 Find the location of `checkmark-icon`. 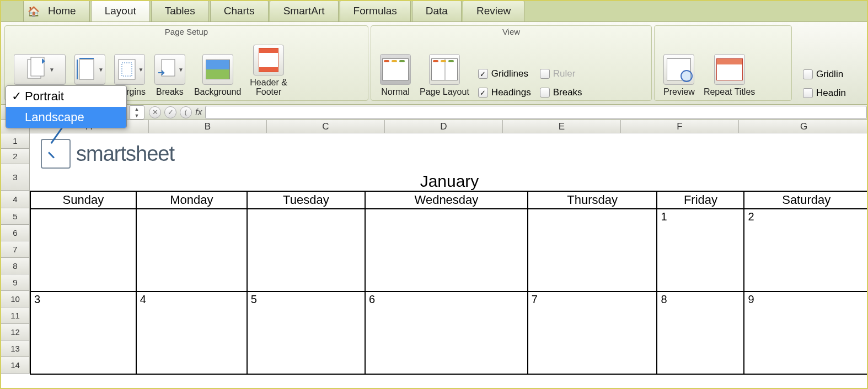

checkmark-icon is located at coordinates (56, 154).